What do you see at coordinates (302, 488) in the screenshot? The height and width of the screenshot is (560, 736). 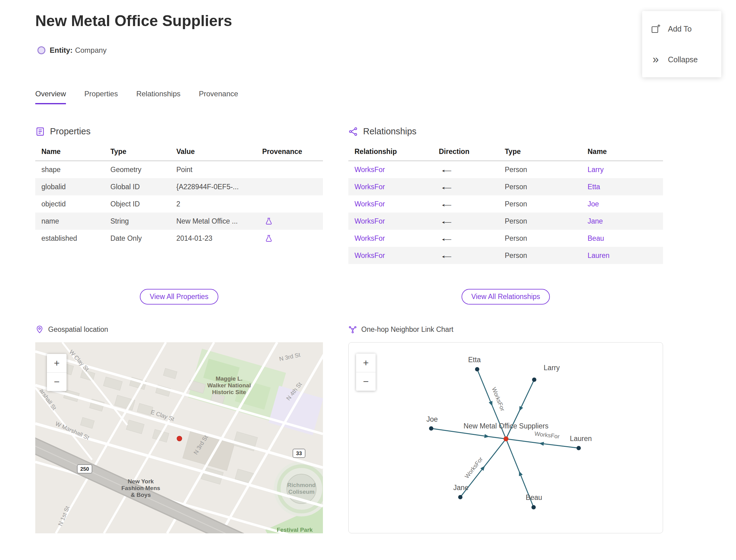 I see `poi-label-coliseum: Richmond Coliseum` at bounding box center [302, 488].